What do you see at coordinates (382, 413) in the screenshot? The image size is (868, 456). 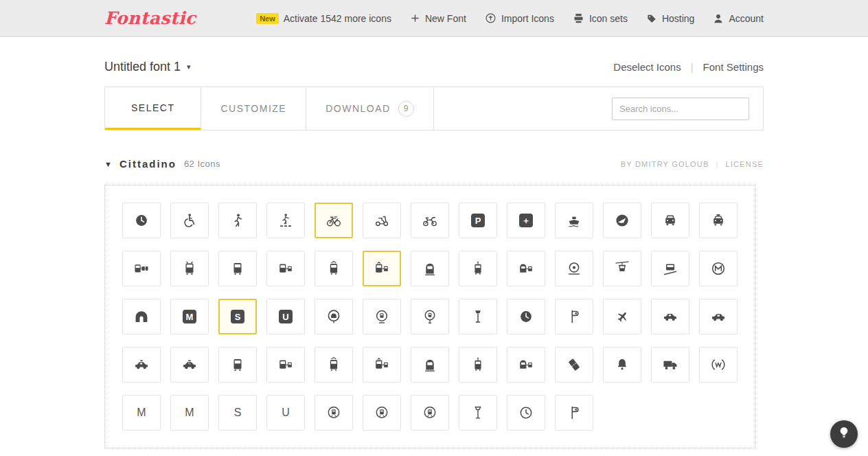 I see `station-circle-2-icon` at bounding box center [382, 413].